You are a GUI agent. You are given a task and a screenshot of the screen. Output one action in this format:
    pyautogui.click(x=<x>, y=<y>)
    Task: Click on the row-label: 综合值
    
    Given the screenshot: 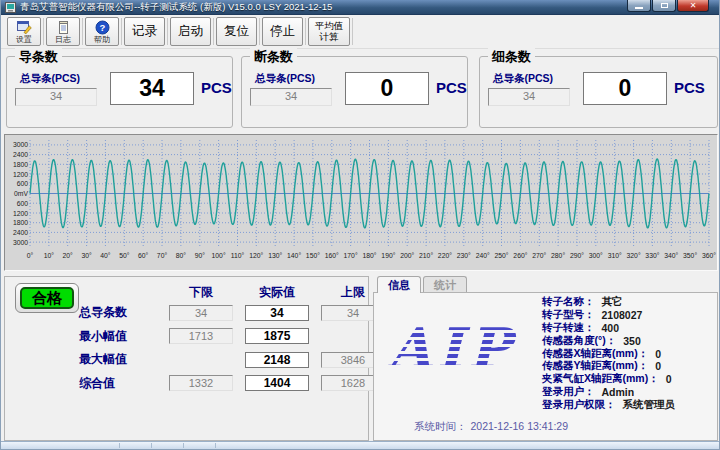 What is the action you would take?
    pyautogui.click(x=113, y=384)
    